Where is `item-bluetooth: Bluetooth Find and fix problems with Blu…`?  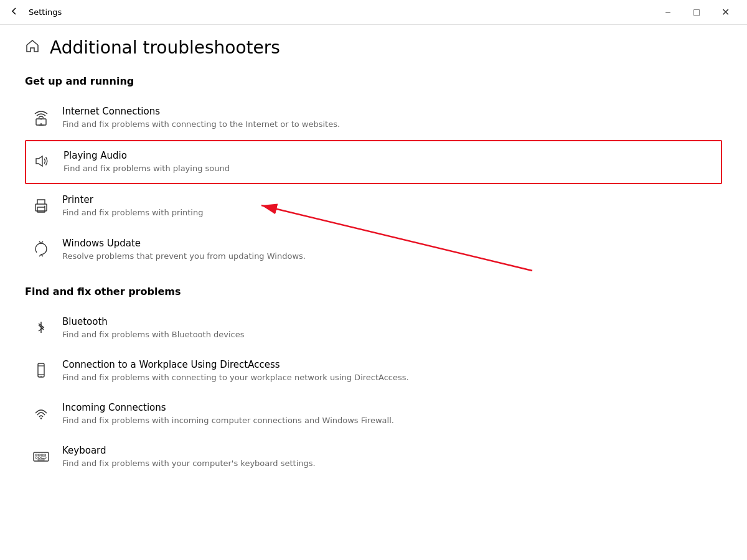
item-bluetooth: Bluetooth Find and fix problems with Blu… is located at coordinates (374, 329).